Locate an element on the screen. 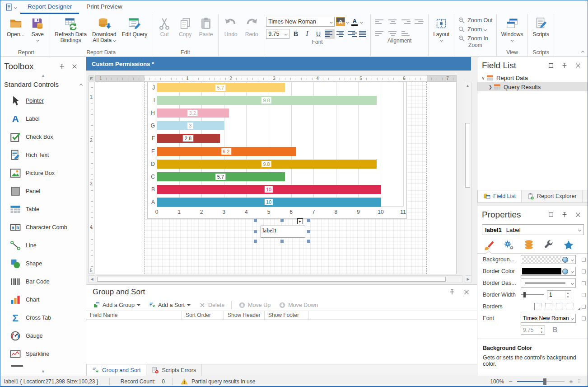 The height and width of the screenshot is (387, 588). toolbox-item-character-comb: abCharacter Comb is located at coordinates (43, 227).